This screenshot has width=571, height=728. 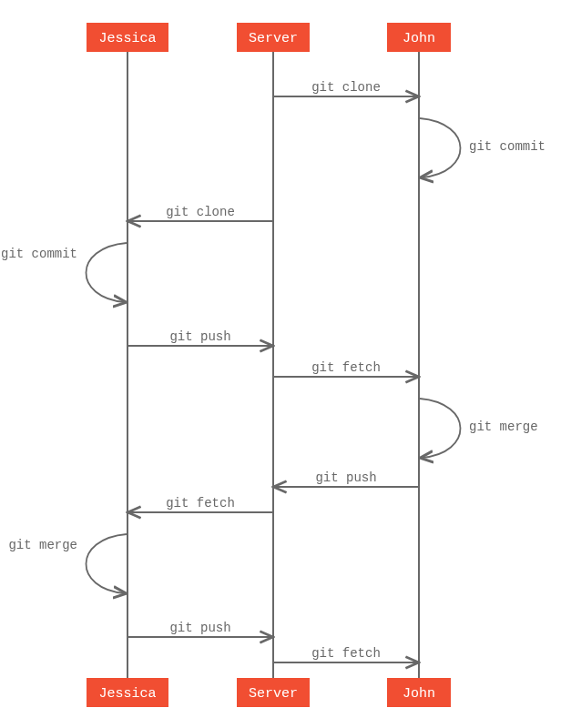 I want to click on msg-push-jessica-server: git push, so click(x=199, y=338).